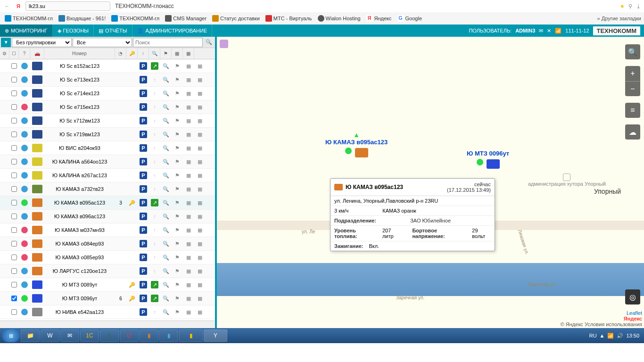 The height and width of the screenshot is (362, 644). What do you see at coordinates (149, 336) in the screenshot?
I see `tb-app1: ▮` at bounding box center [149, 336].